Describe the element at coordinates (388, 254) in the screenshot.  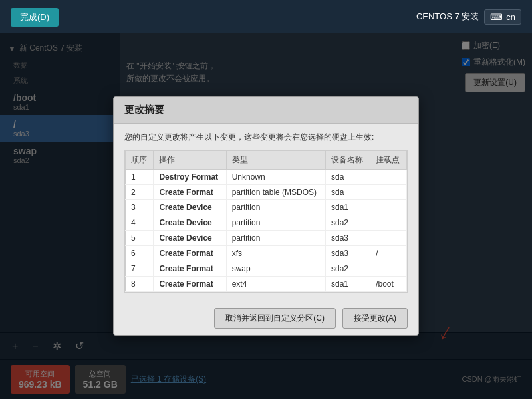
I see `cell-mount: /` at that location.